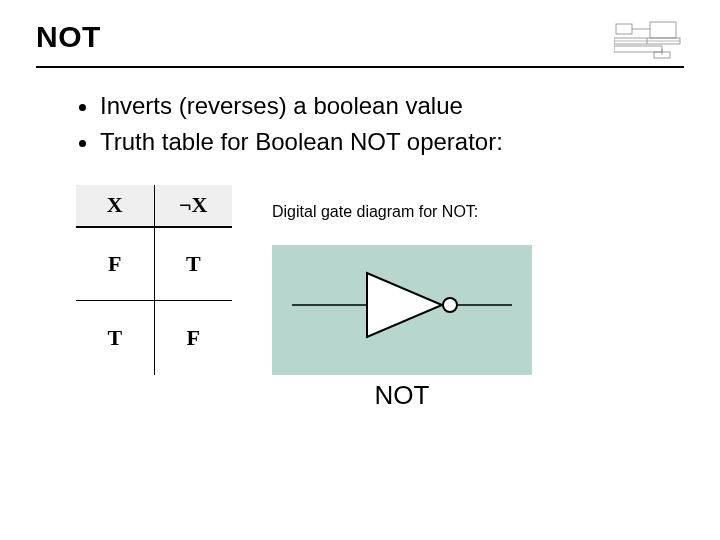 The image size is (720, 540). What do you see at coordinates (360, 124) in the screenshot?
I see `bullet-list: Inverts (reverses) a boolean value Truth…` at bounding box center [360, 124].